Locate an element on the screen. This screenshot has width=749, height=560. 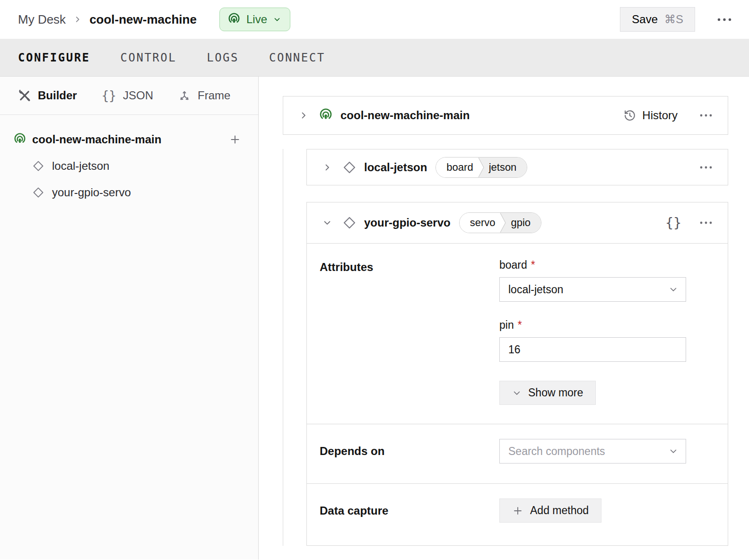
tab-connect: CONNECT is located at coordinates (297, 58).